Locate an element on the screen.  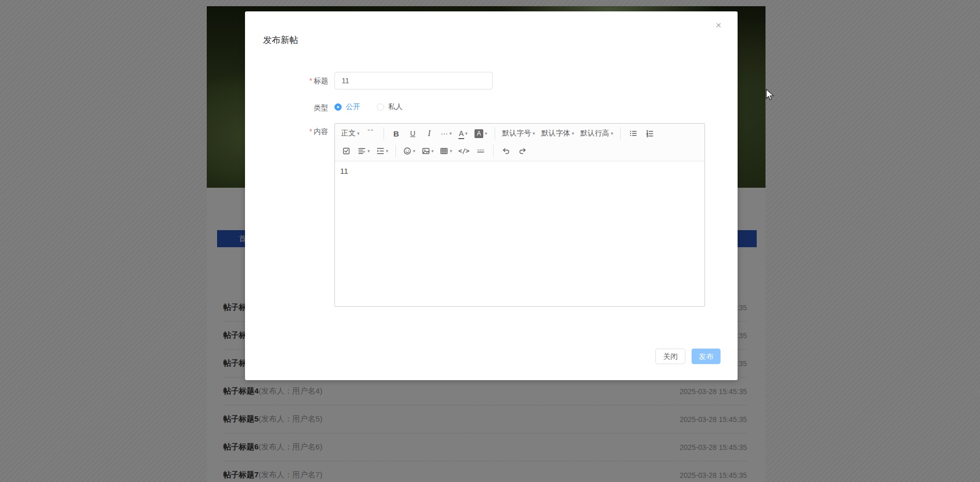
undo-button is located at coordinates (506, 151).